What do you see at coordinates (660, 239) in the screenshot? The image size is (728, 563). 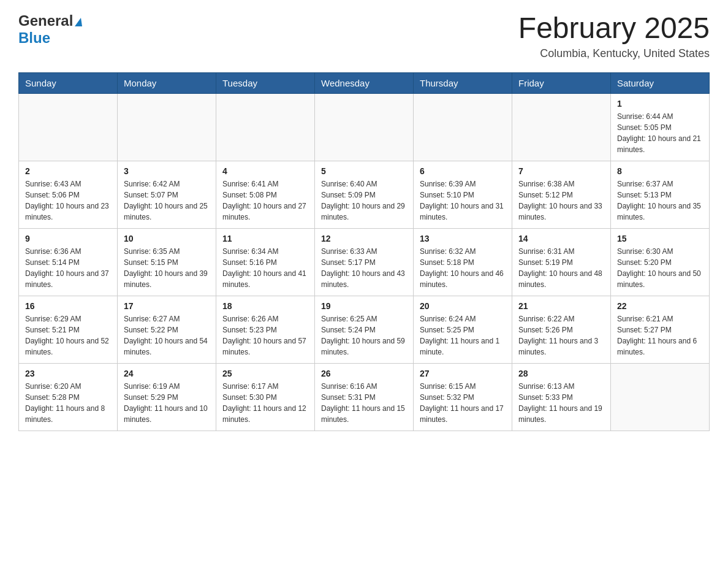 I see `day-number: 15` at bounding box center [660, 239].